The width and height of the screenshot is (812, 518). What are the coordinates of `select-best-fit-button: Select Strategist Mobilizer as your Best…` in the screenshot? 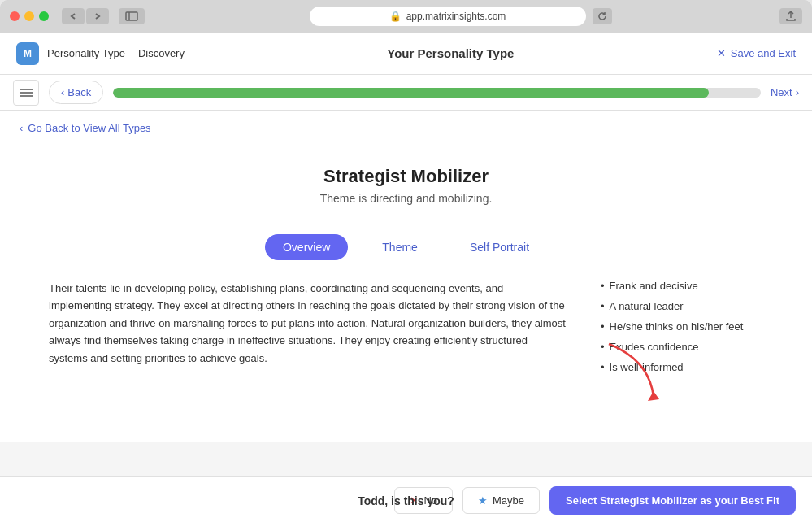 It's located at (673, 501).